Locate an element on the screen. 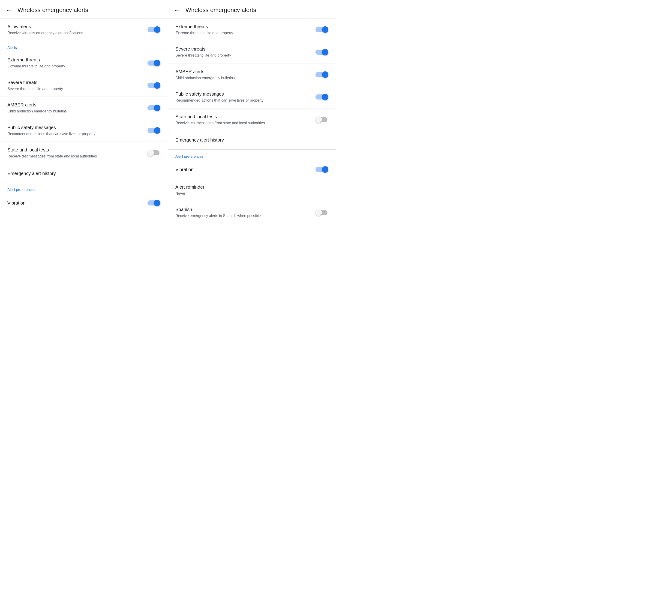  extreme-threats-toggle-left is located at coordinates (154, 63).